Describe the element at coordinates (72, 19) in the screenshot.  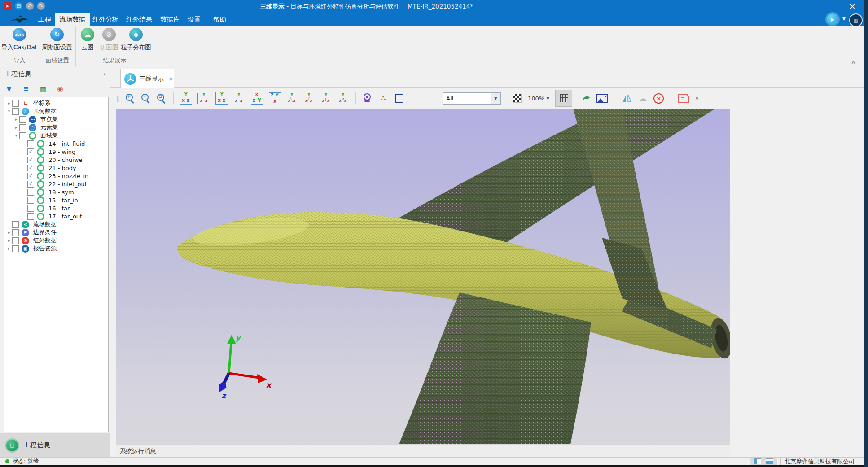
I see `menu-item-flow-data: 流场数据` at that location.